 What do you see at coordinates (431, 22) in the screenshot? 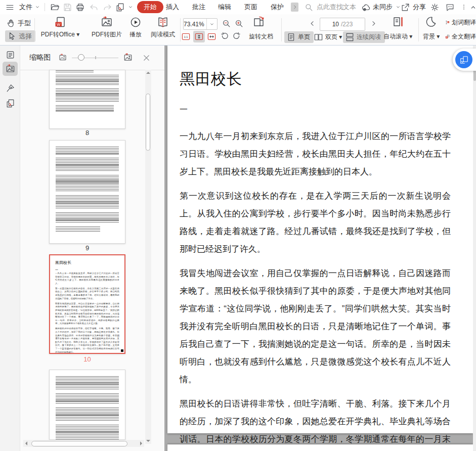
I see `background-icon-button` at bounding box center [431, 22].